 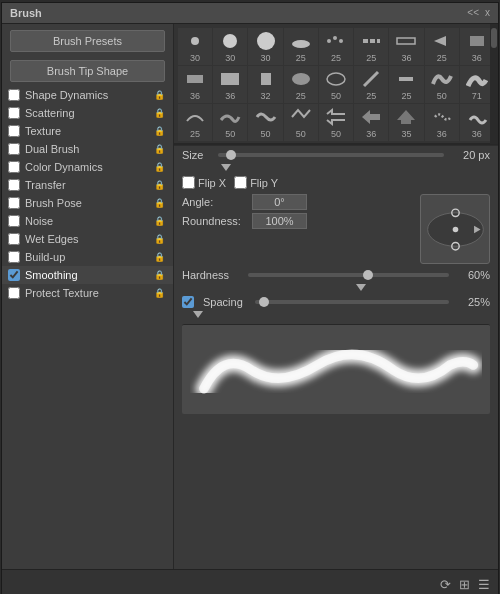 What do you see at coordinates (406, 84) in the screenshot?
I see `brush-cell-16: 25` at bounding box center [406, 84].